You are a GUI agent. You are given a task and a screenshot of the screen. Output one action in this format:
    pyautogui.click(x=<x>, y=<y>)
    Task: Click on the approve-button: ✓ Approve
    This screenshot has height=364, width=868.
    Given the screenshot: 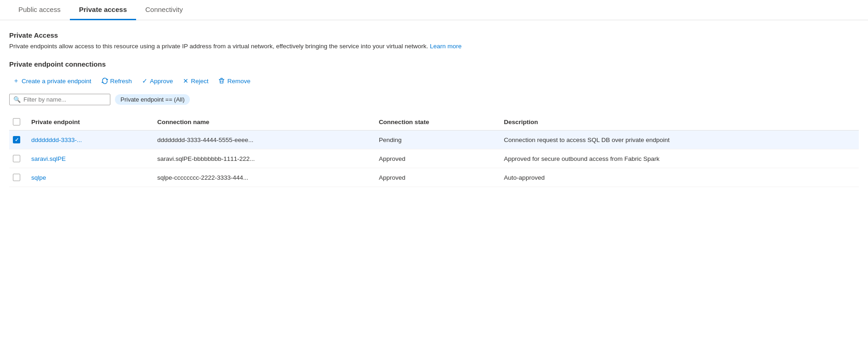 What is the action you would take?
    pyautogui.click(x=157, y=81)
    